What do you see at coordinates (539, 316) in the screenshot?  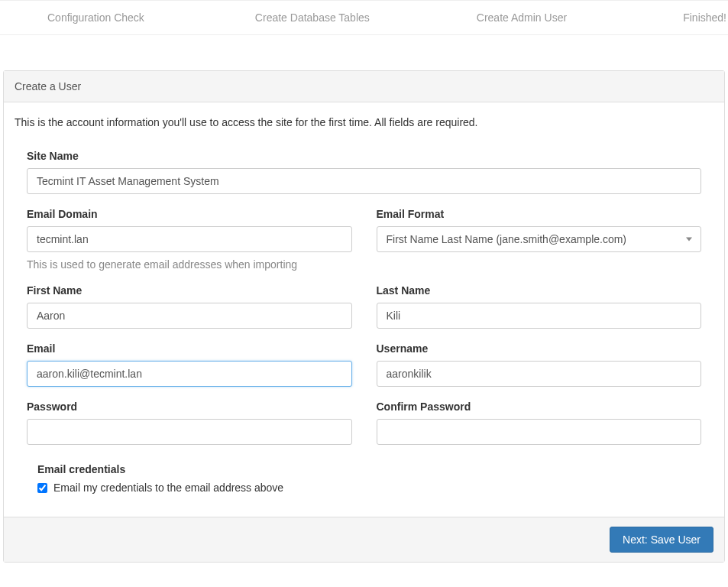 I see `last-name-input` at bounding box center [539, 316].